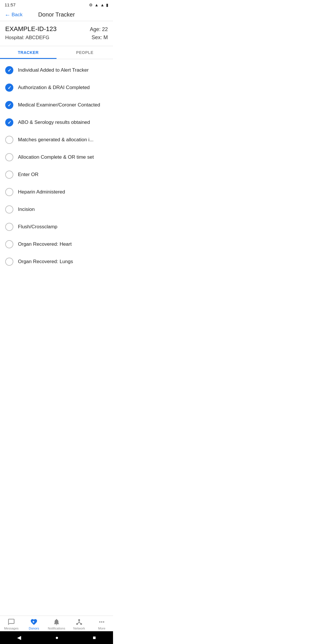 This screenshot has height=644, width=313. Describe the element at coordinates (46, 262) in the screenshot. I see `item-label-12: Organ Recovered: Lungs` at that location.